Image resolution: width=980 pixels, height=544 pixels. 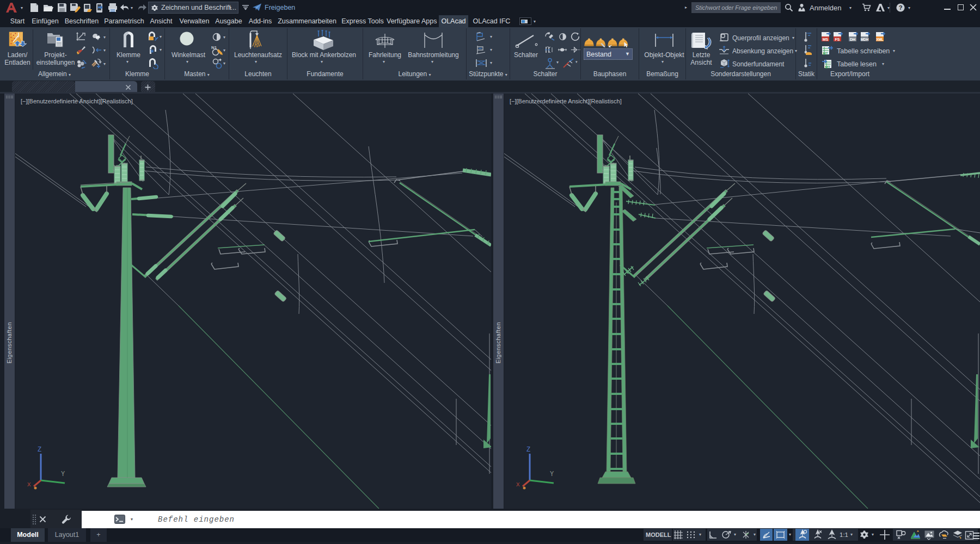 I want to click on svg-text: DH, so click(x=853, y=39).